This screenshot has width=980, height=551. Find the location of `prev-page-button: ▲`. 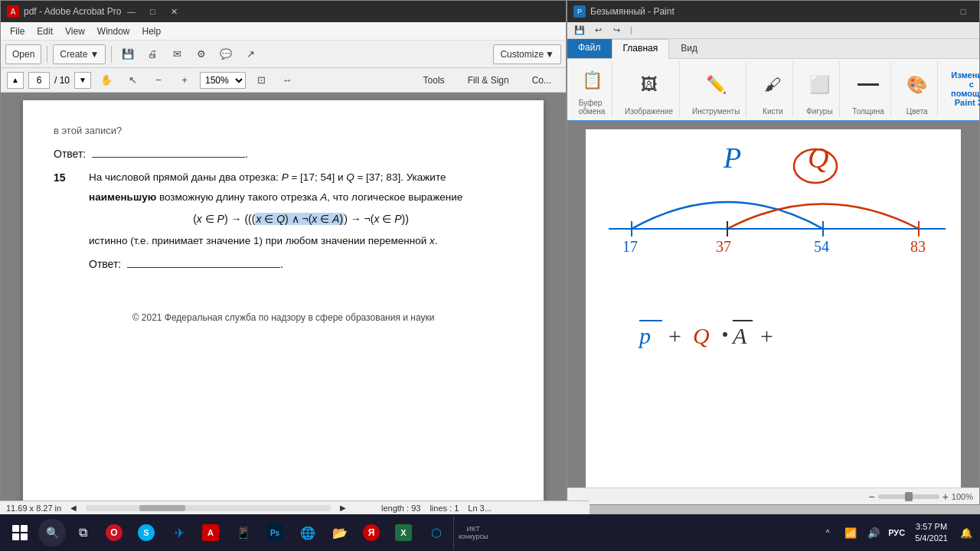

prev-page-button: ▲ is located at coordinates (15, 80).